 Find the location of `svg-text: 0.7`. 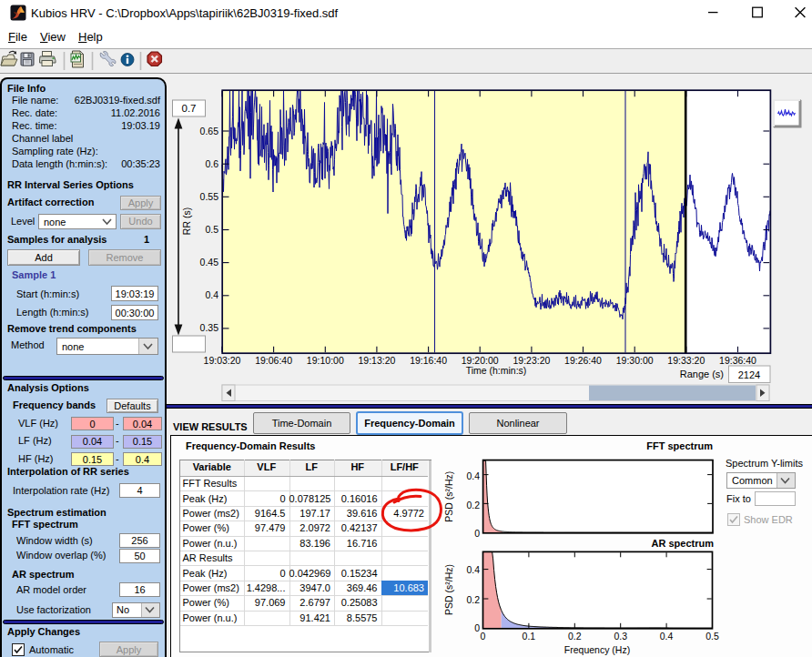

svg-text: 0.7 is located at coordinates (189, 108).